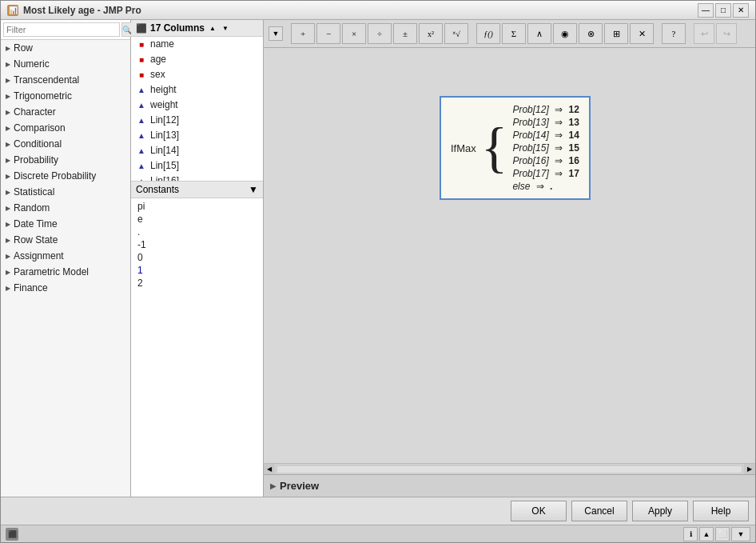  I want to click on sidebar-item-conditional: ▶Conditional, so click(66, 144).